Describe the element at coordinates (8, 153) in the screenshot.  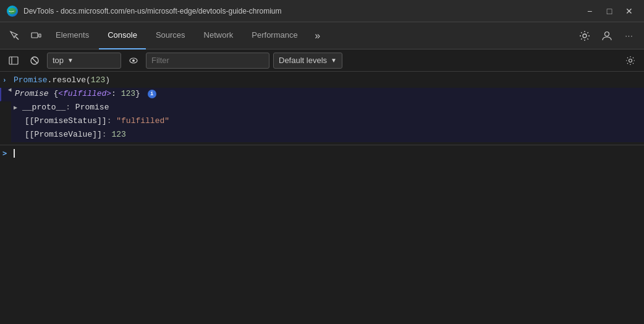
I see `input-prompt: >` at that location.